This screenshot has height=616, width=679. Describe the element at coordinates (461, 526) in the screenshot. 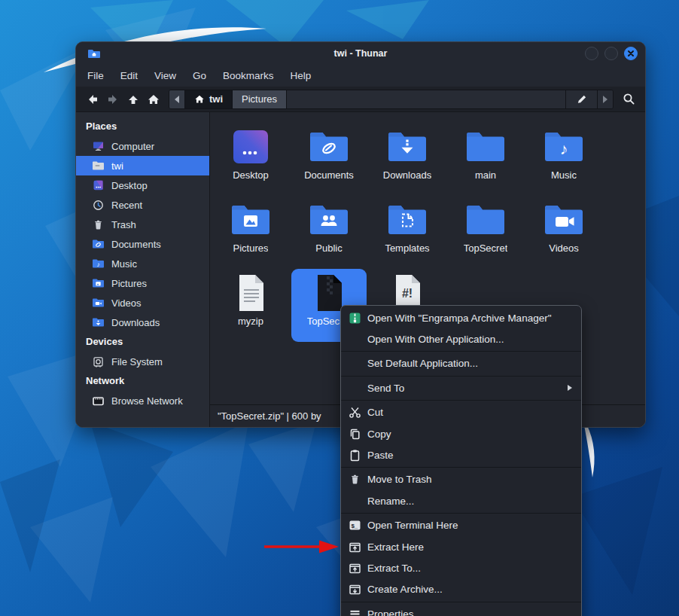

I see `menu-item-open-terminal-here: $_ Open Terminal Here` at that location.